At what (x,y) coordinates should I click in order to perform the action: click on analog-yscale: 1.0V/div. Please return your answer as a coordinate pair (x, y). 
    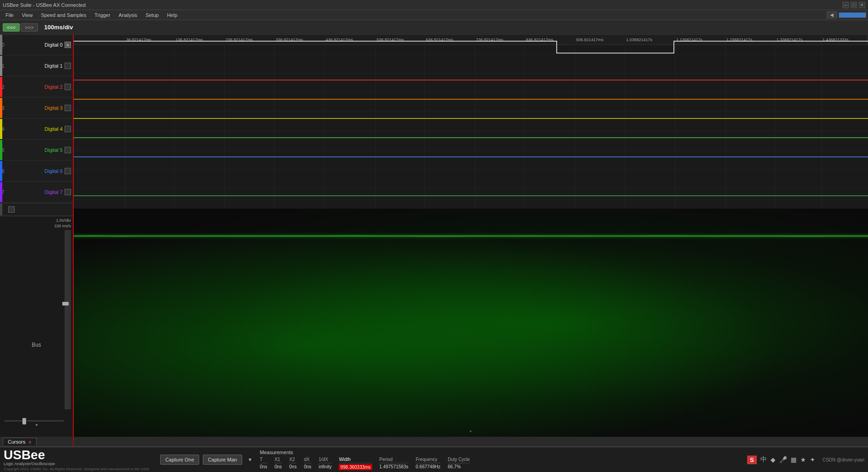
    Looking at the image, I should click on (63, 220).